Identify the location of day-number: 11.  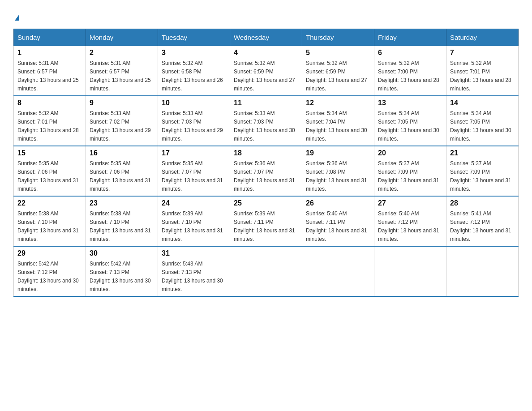
(266, 103).